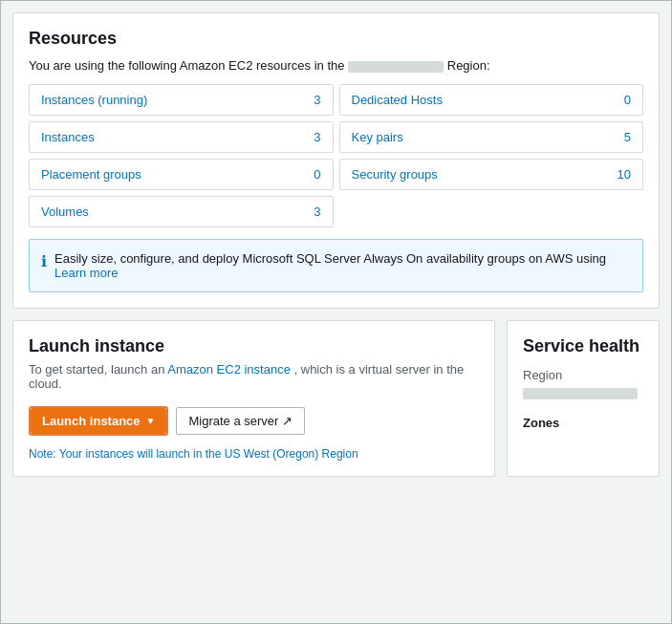 This screenshot has height=624, width=672. I want to click on resource-item-dedicated-hosts: Dedicated Hosts 0, so click(491, 99).